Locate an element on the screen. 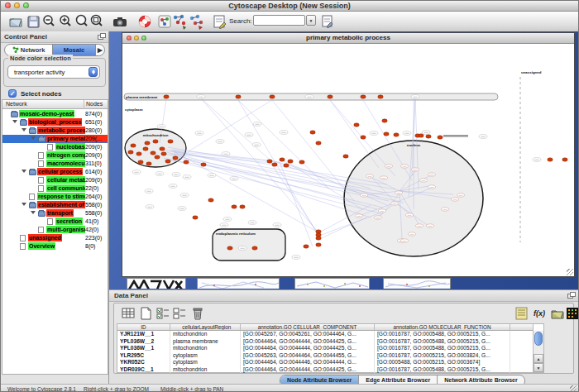 Image resolution: width=579 pixels, height=392 pixels. table-column-header: _cellularLayoutRegion is located at coordinates (205, 327).